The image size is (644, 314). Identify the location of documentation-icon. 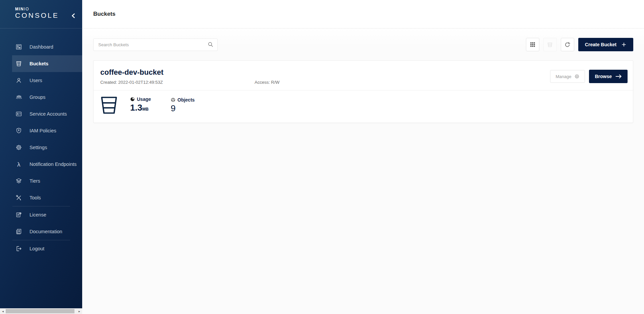
(19, 232).